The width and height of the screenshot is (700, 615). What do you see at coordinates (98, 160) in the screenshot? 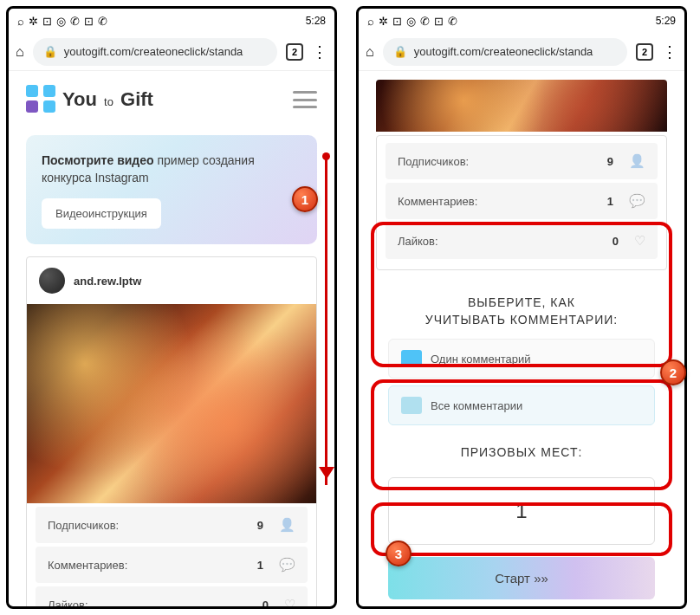
I see `promo-bold: Посмотрите видео` at bounding box center [98, 160].